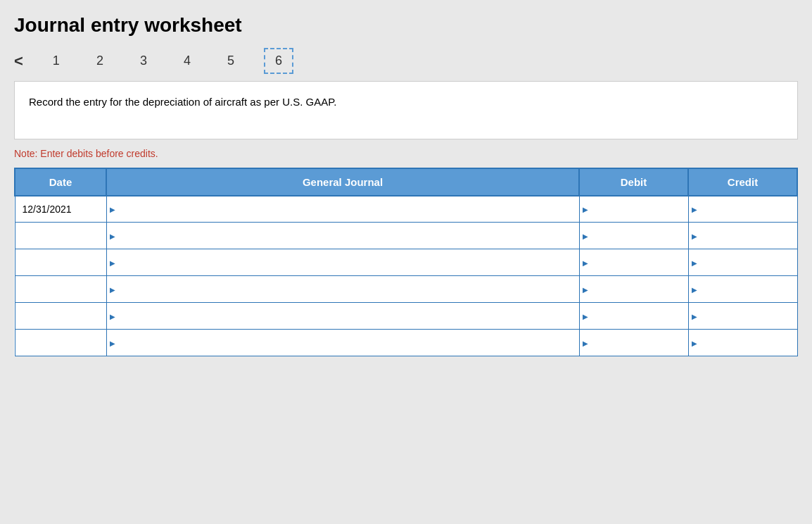 This screenshot has height=524, width=812. I want to click on header-date: Date, so click(61, 182).